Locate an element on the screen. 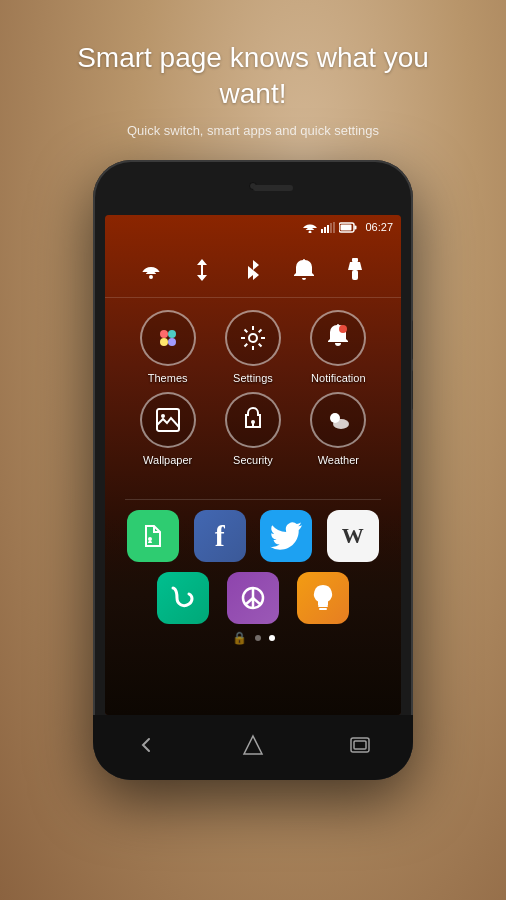 This screenshot has height=900, width=506. signal-icon is located at coordinates (328, 228).